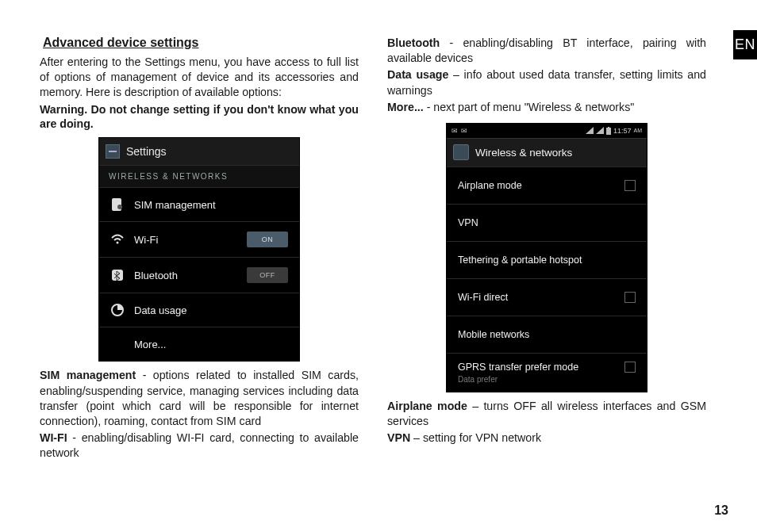 Image resolution: width=757 pixels, height=532 pixels. I want to click on statusbar: ✉ ✉ 11:57 AM, so click(547, 131).